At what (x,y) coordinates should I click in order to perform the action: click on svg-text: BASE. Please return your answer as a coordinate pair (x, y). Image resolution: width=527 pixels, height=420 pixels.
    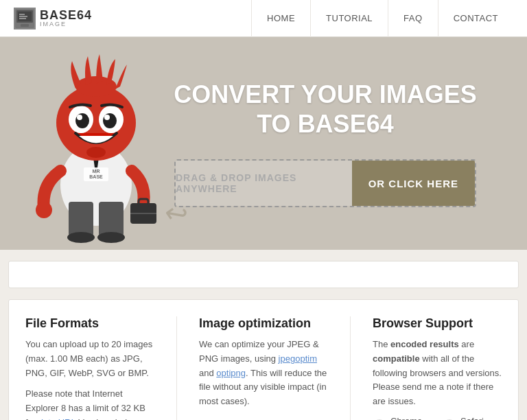
    Looking at the image, I should click on (96, 177).